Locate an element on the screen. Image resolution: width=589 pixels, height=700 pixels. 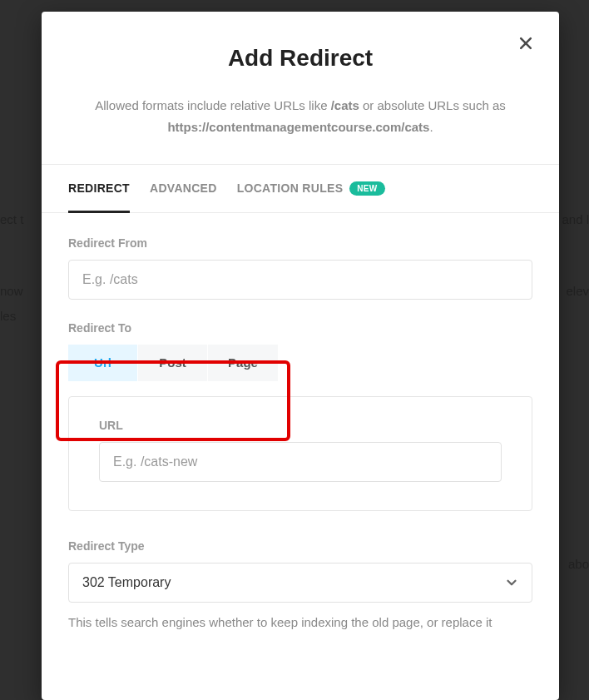
tab-location-rules: LOCATION RULES NEW is located at coordinates (311, 188).